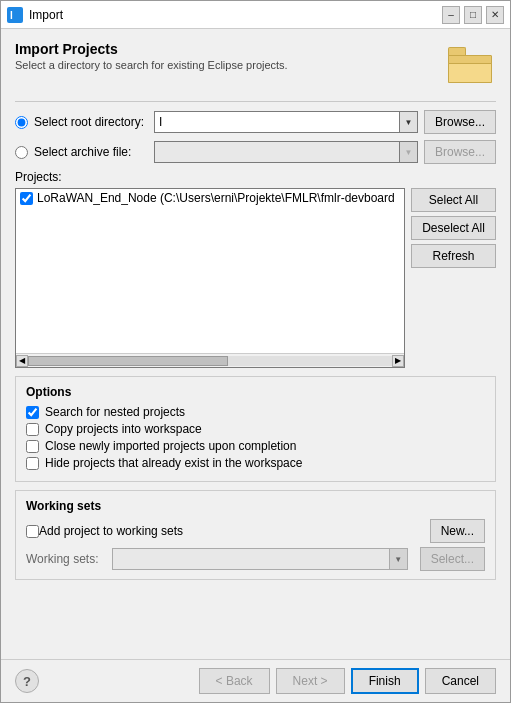  I want to click on archive-file-input, so click(277, 152).